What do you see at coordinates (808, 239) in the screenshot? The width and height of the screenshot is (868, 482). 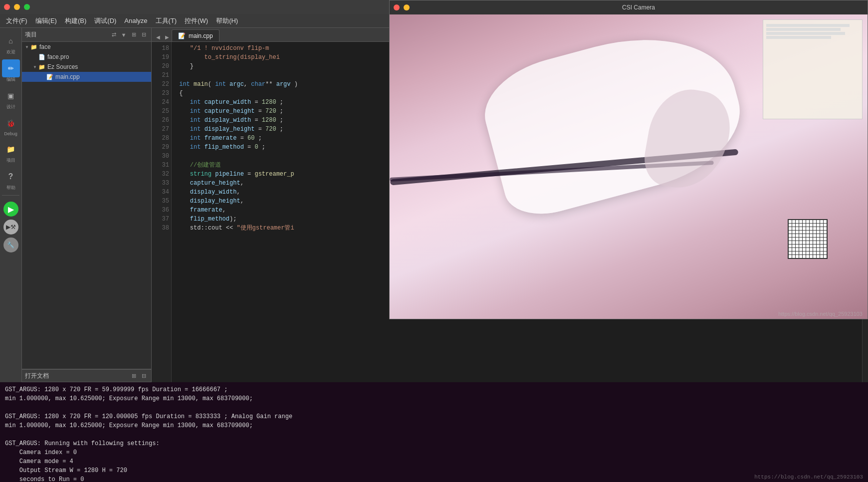 I see `camera-qr-code` at bounding box center [808, 239].